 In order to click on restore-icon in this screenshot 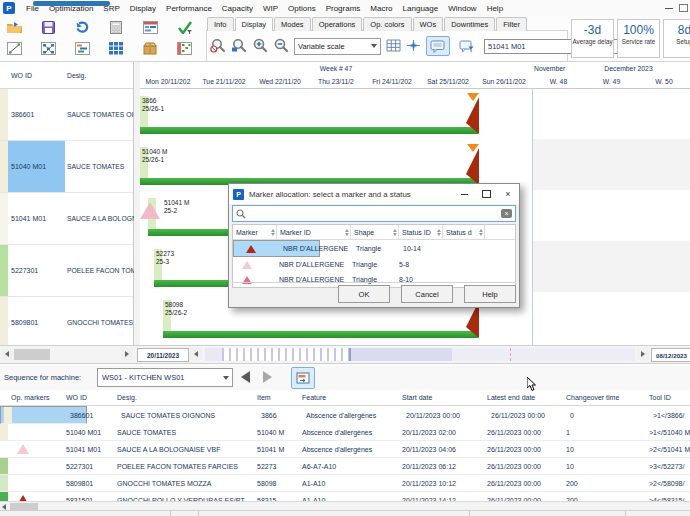, I will do `click(684, 8)`.